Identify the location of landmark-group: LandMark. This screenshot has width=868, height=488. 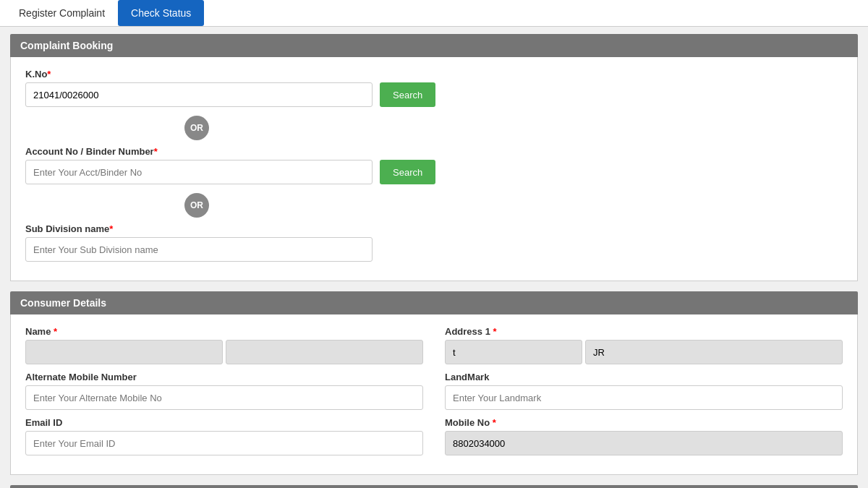
(644, 390).